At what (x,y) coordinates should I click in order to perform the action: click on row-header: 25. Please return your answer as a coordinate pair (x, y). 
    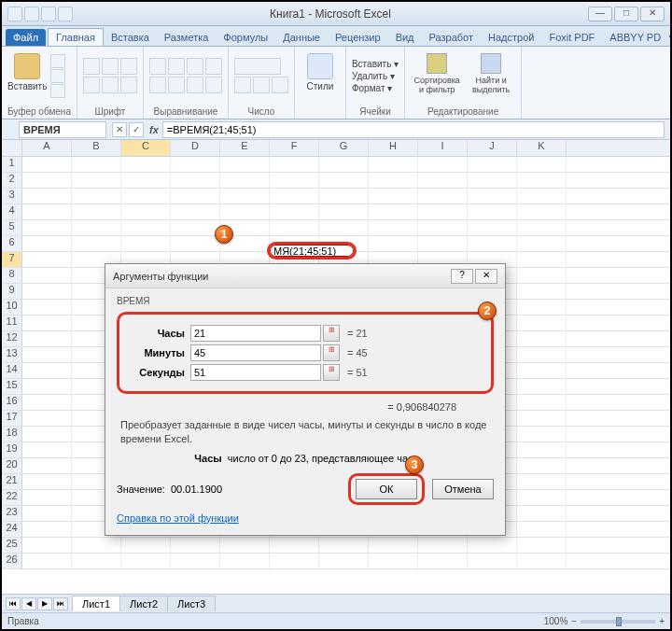
    Looking at the image, I should click on (12, 545).